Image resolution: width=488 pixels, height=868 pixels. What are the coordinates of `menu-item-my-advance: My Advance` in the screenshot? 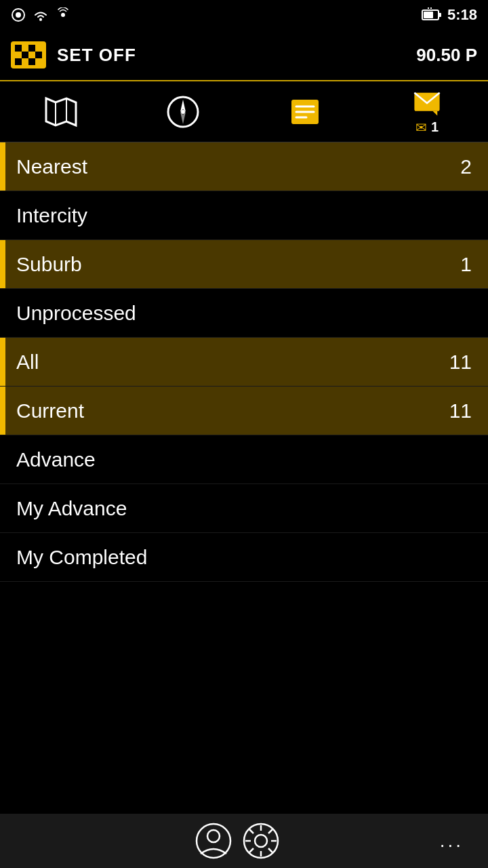 It's located at (244, 509).